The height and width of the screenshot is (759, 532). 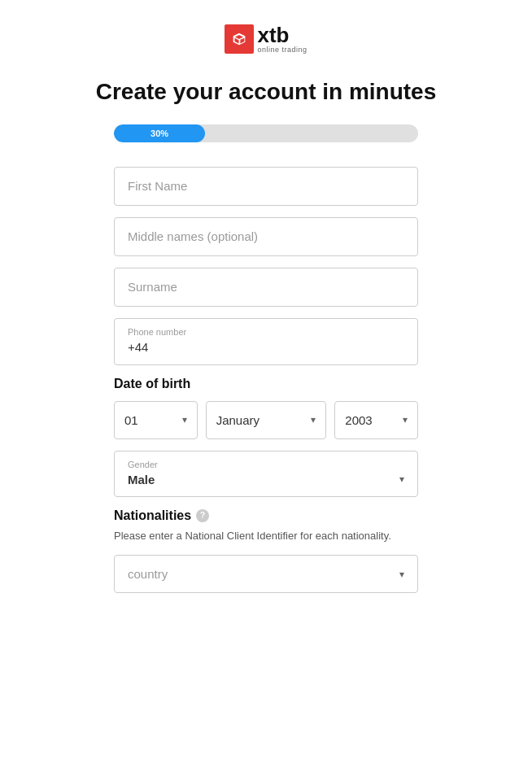 What do you see at coordinates (266, 342) in the screenshot?
I see `phone-field: Phone number +44` at bounding box center [266, 342].